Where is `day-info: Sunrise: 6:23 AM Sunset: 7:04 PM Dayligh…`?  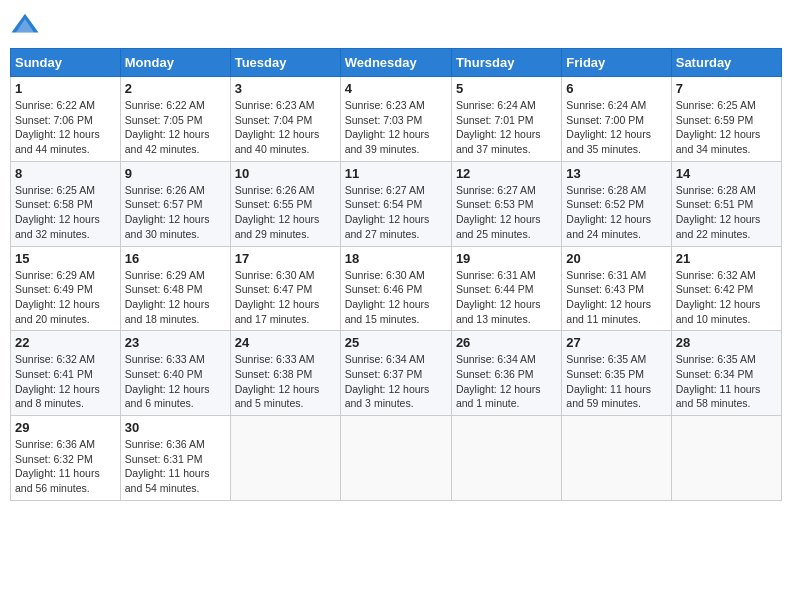
day-info: Sunrise: 6:23 AM Sunset: 7:04 PM Dayligh… is located at coordinates (286, 128).